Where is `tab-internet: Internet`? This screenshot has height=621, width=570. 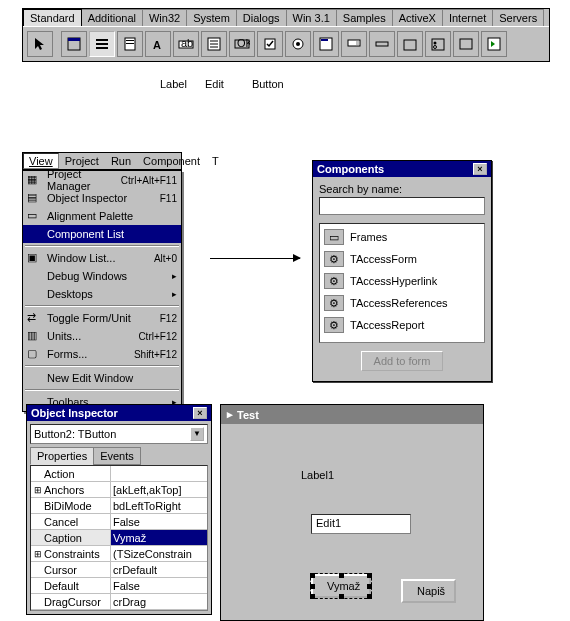
tab-internet: Internet is located at coordinates (468, 18).